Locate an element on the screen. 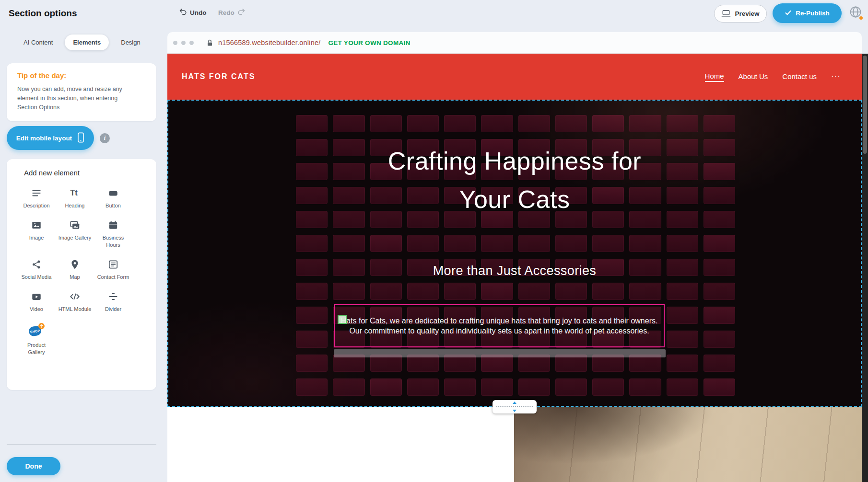 The image size is (868, 482). social-media-icon is located at coordinates (36, 264).